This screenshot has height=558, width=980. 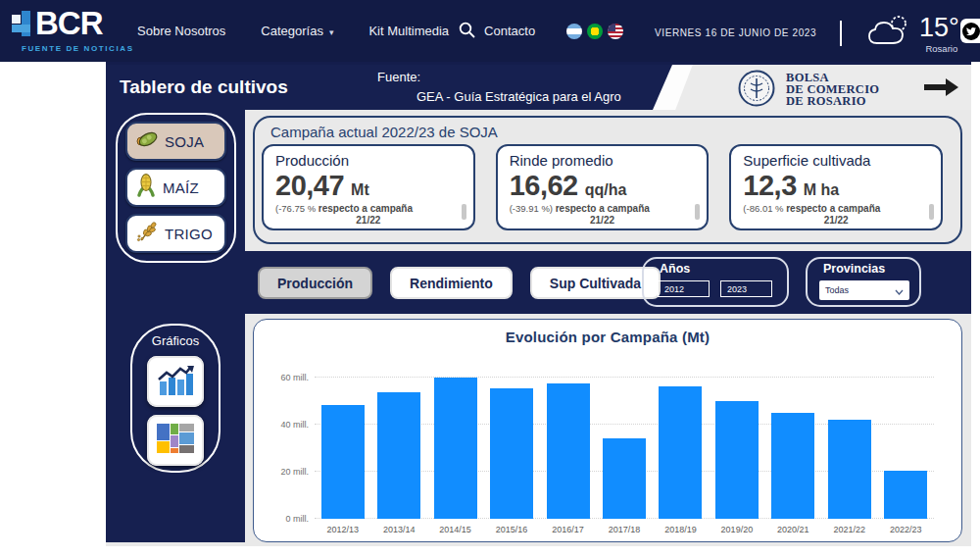 What do you see at coordinates (544, 185) in the screenshot?
I see `kpi-value: 16,62` at bounding box center [544, 185].